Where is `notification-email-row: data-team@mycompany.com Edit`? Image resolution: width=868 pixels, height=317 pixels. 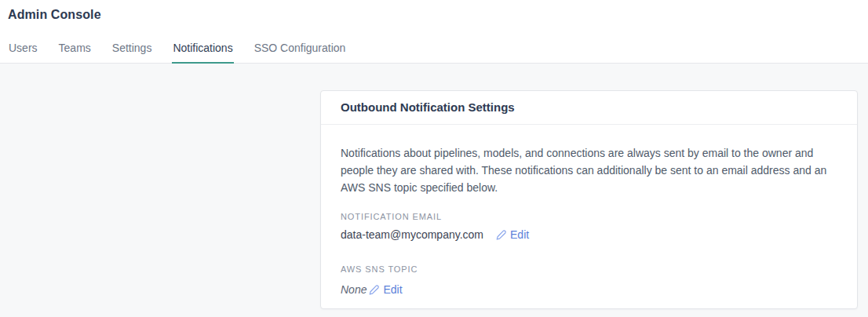 notification-email-row: data-team@mycompany.com Edit is located at coordinates (589, 235).